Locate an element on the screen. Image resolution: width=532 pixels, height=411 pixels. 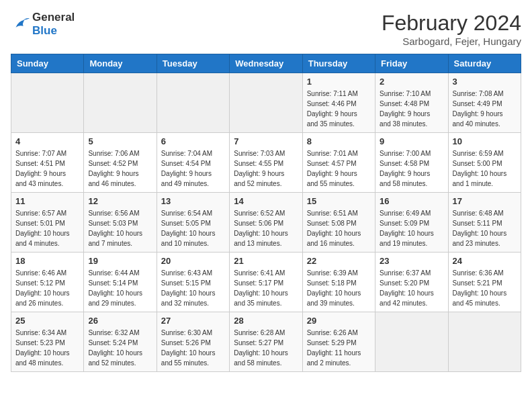
day-info: Sunrise: 6:57 AMSunset: 5:01 PMDaylight:… is located at coordinates (47, 228).